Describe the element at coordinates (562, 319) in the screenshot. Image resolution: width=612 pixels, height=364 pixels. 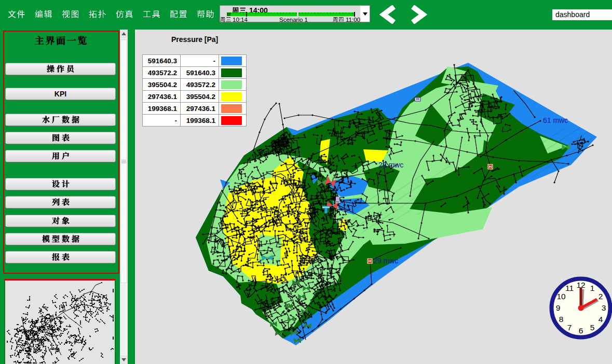
I see `svg-text: 8` at that location.